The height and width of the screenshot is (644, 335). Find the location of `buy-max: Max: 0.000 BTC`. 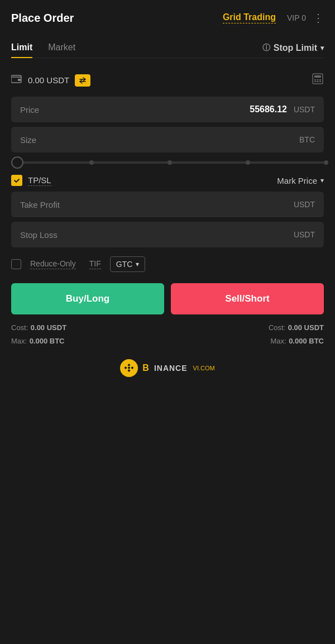

buy-max: Max: 0.000 BTC is located at coordinates (38, 341).